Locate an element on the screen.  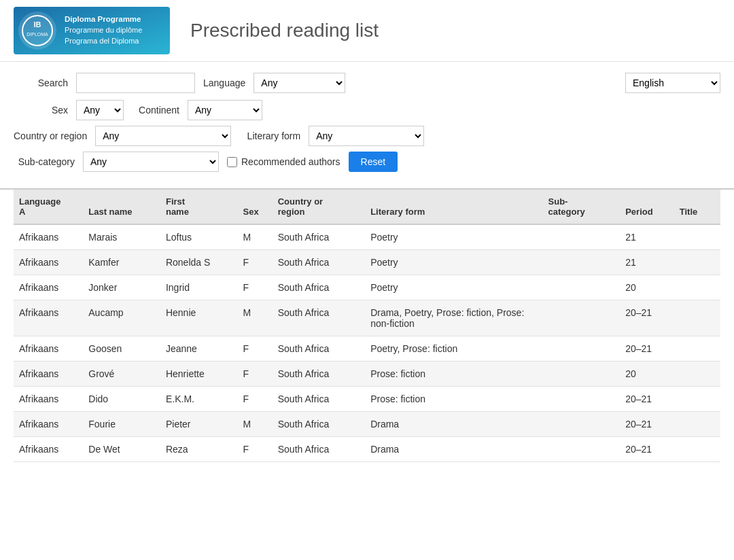
ib-logo: IB DIPLOMA Diploma Programme Programme d… is located at coordinates (92, 31).